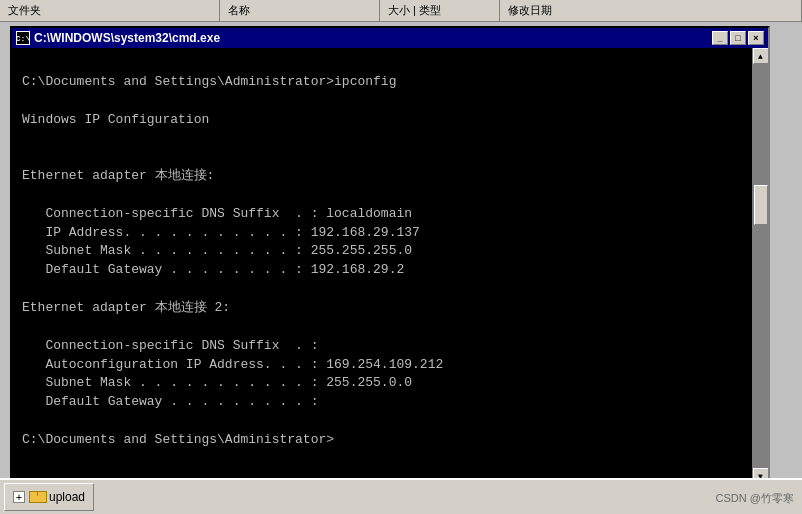 This screenshot has height=514, width=802. Describe the element at coordinates (390, 346) in the screenshot. I see `cmd-line: Connection-specific DNS Suffix . :` at that location.